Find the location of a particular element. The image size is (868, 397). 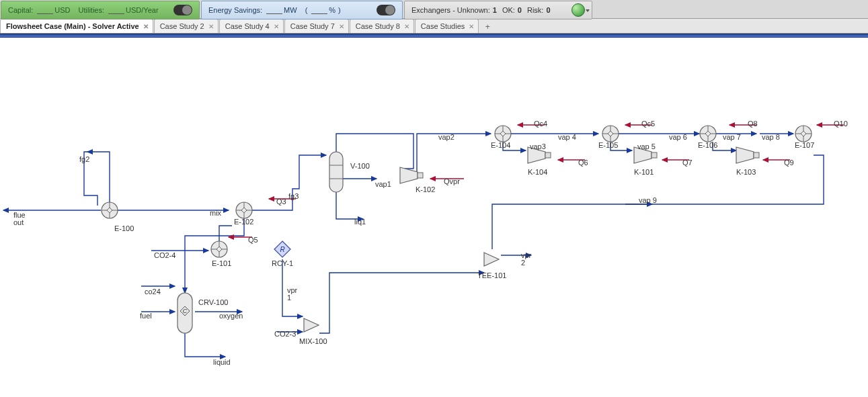

svg-text: CO2-3 is located at coordinates (285, 334).